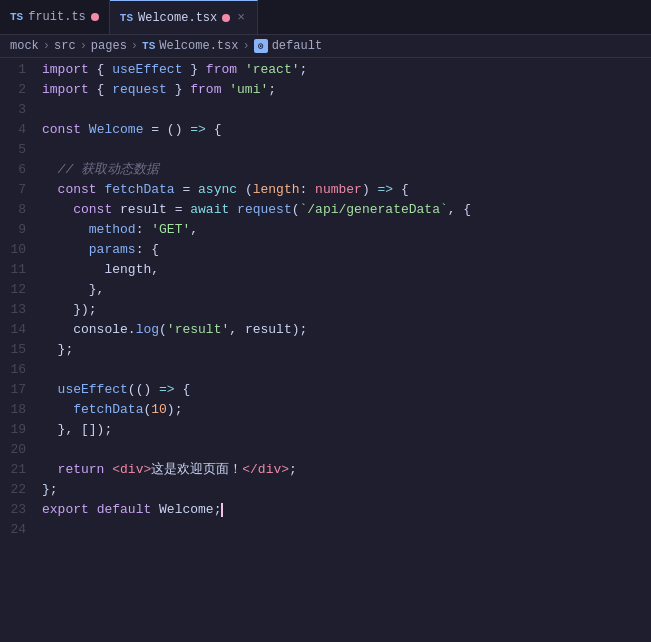  I want to click on token-punc: = (), so click(166, 130).